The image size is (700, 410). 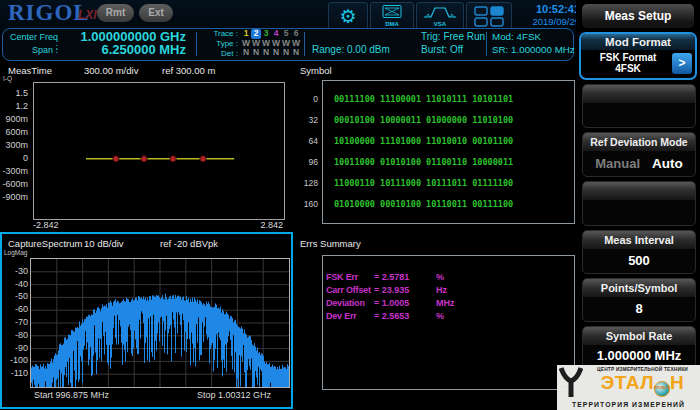 What do you see at coordinates (440, 16) in the screenshot?
I see `vsa-icon: VSA` at bounding box center [440, 16].